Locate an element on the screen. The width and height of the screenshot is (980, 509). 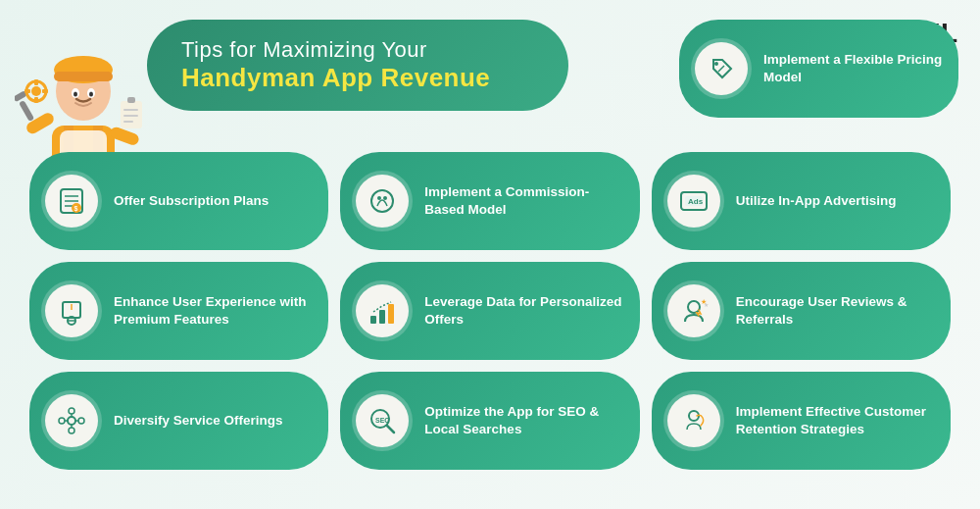
seo-icon: SEO is located at coordinates (382, 421).